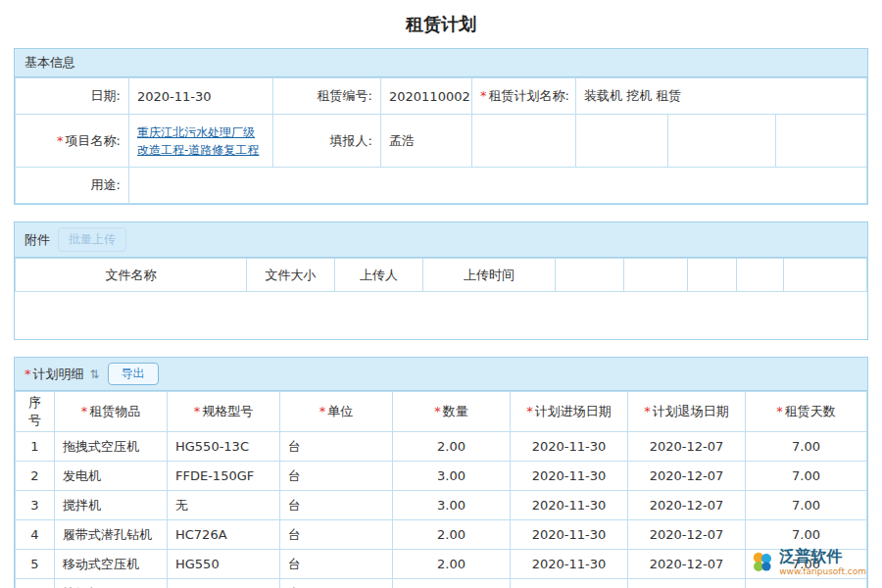  I want to click on brand-url: www.fanpusoft.com, so click(823, 571).